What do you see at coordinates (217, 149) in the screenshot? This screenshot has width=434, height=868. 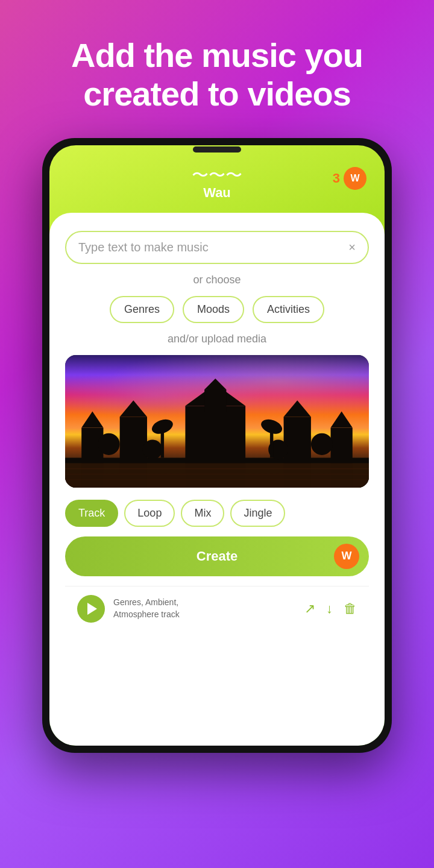 I see `phone-notch` at bounding box center [217, 149].